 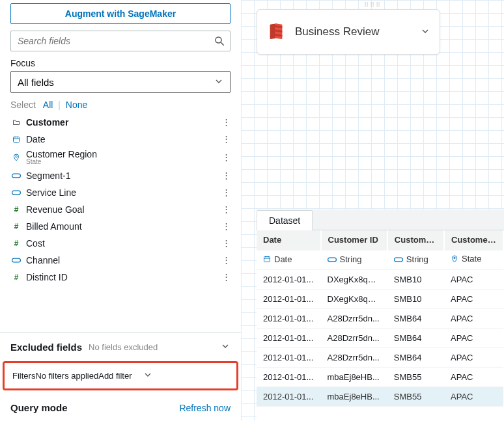 What do you see at coordinates (115, 376) in the screenshot?
I see `add-filter-link: Add filter` at bounding box center [115, 376].